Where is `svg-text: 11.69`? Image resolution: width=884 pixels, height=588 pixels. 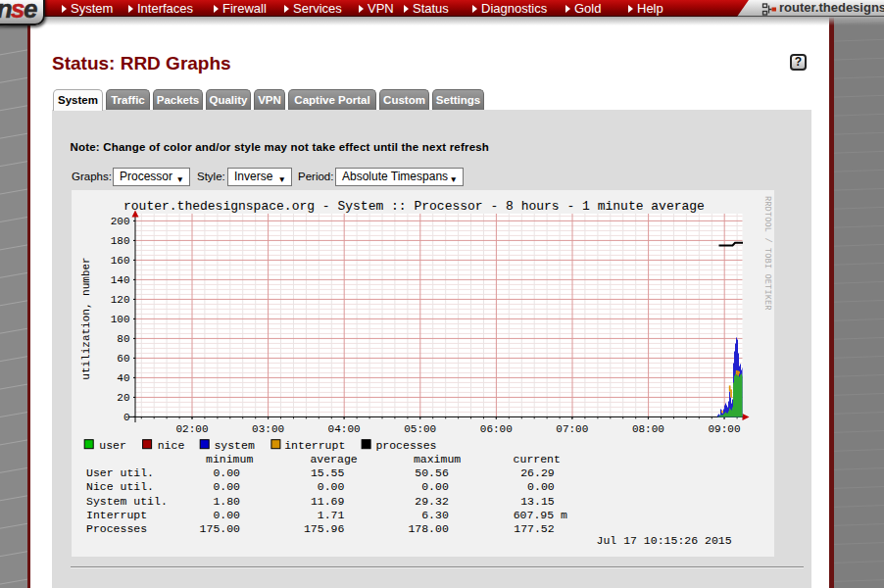 svg-text: 11.69 is located at coordinates (327, 502).